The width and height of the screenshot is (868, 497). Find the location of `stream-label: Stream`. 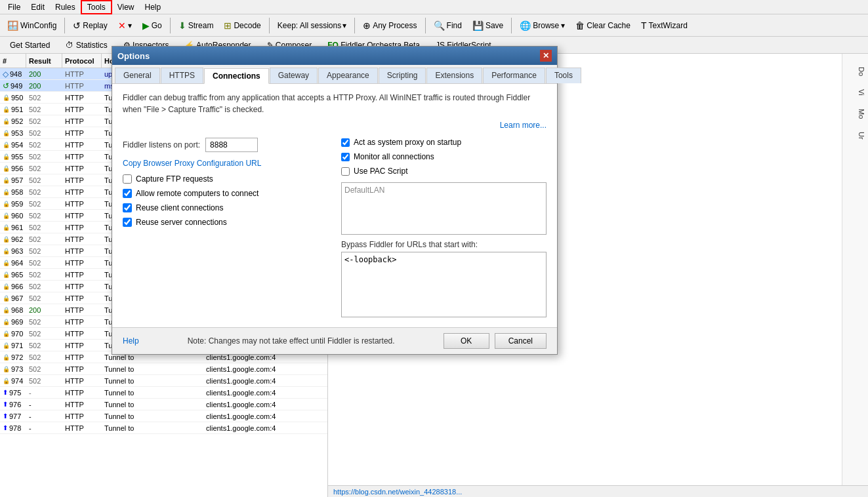

stream-label: Stream is located at coordinates (201, 26).